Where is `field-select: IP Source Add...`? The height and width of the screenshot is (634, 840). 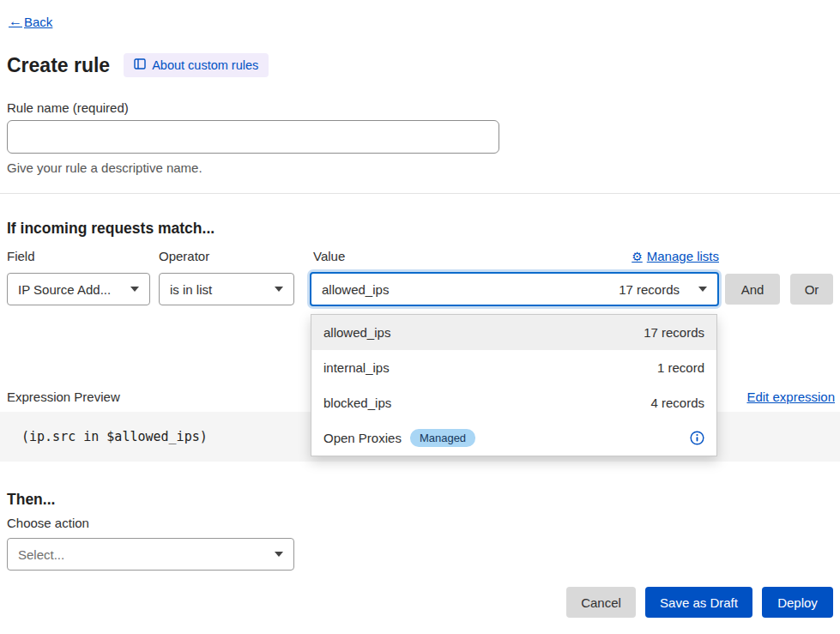
field-select: IP Source Add... is located at coordinates (79, 289).